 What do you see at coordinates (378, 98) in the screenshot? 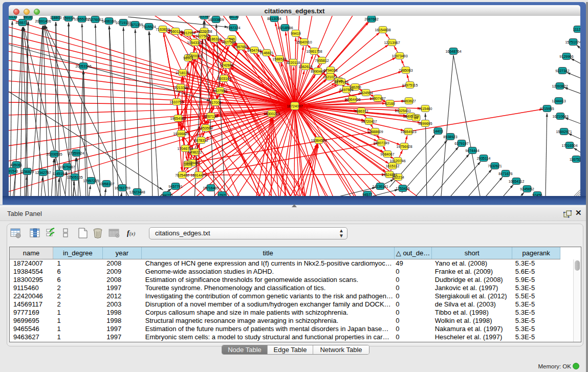
I see `svg-text: 10807487` at bounding box center [378, 98].